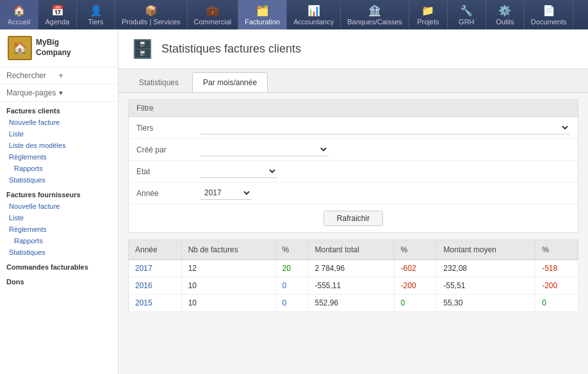  I want to click on filter-control-tiers, so click(386, 128).